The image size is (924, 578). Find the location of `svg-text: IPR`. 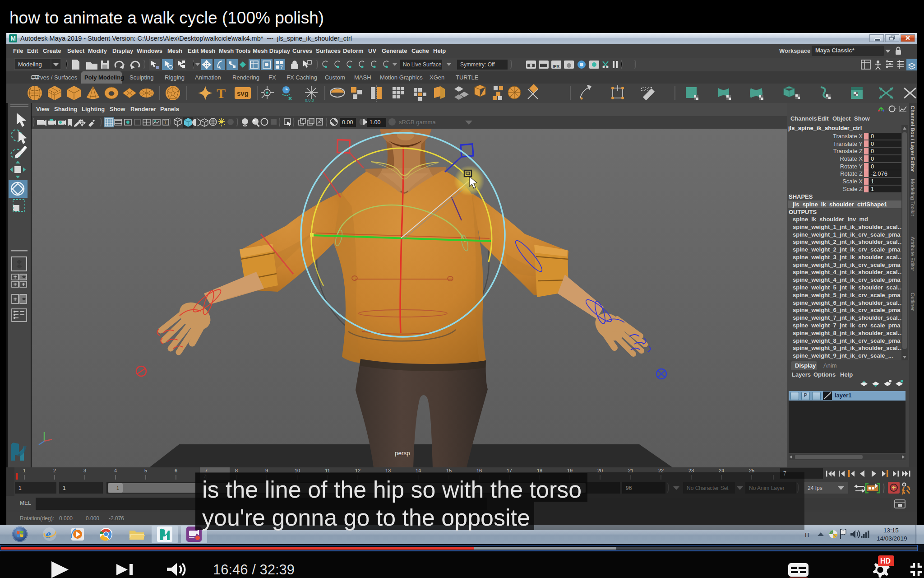

svg-text: IPR is located at coordinates (556, 66).